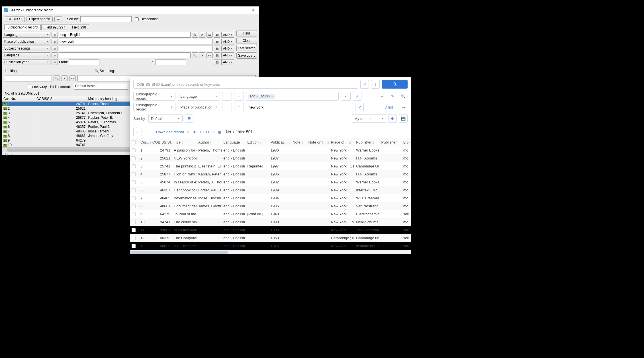 This screenshot has width=644, height=358. What do you see at coordinates (73, 78) in the screenshot?
I see `limiting-aa-icon: AB` at bounding box center [73, 78].